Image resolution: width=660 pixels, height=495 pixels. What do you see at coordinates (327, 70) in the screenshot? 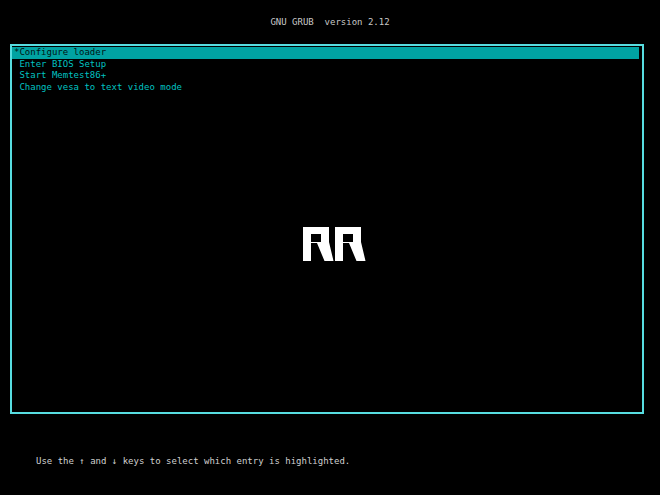
I see `menu-list: *Configure loader Enter BIOS Setup Start…` at bounding box center [327, 70].